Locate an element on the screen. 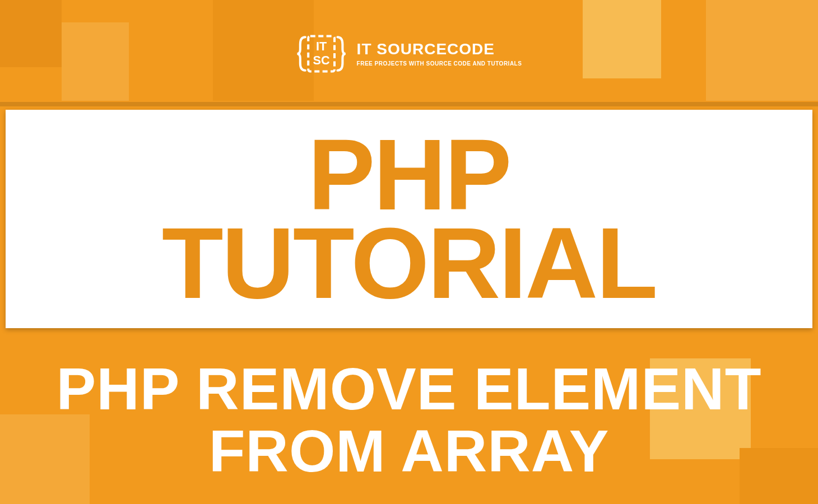 The image size is (818, 504). brand-tagline: FREE PROJECTS WITH SOURCE CODE AND TUTOR… is located at coordinates (439, 64).